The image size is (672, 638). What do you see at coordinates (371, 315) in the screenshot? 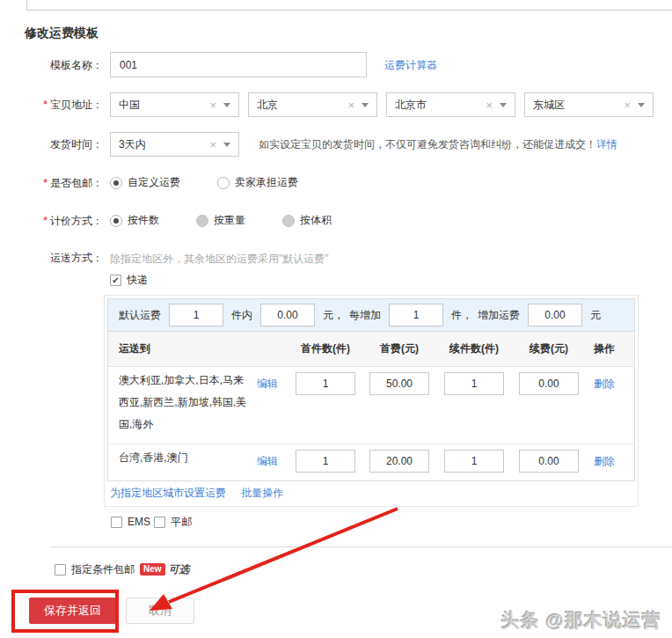
I see `default-fee-row: 默认运费 件内 元， 每增加 件， 增加运费 元` at bounding box center [371, 315].